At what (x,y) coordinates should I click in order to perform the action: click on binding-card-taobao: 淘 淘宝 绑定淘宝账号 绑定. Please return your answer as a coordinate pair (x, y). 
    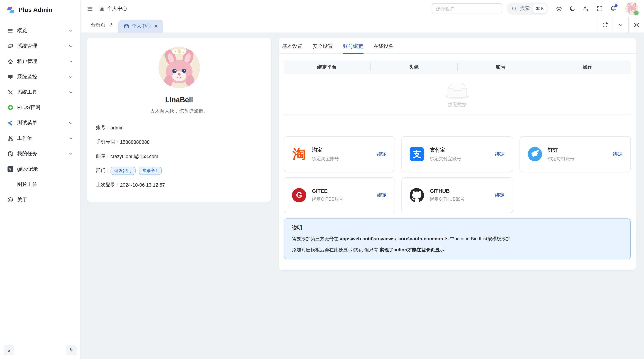
    Looking at the image, I should click on (340, 154).